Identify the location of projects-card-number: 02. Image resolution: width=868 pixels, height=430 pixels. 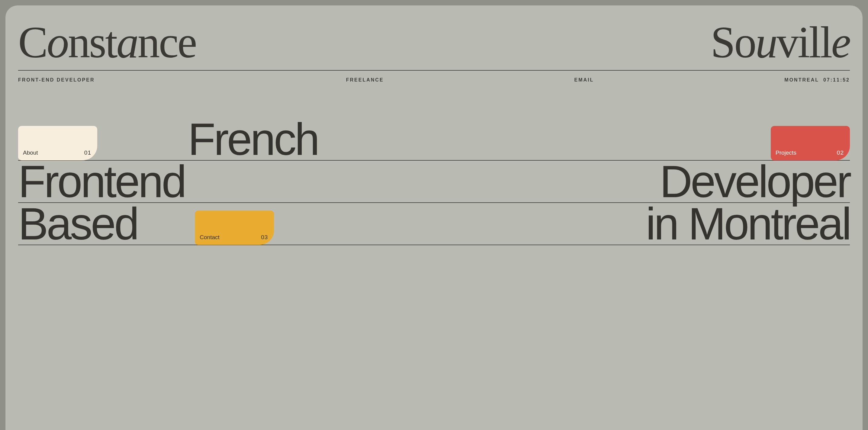
(840, 153).